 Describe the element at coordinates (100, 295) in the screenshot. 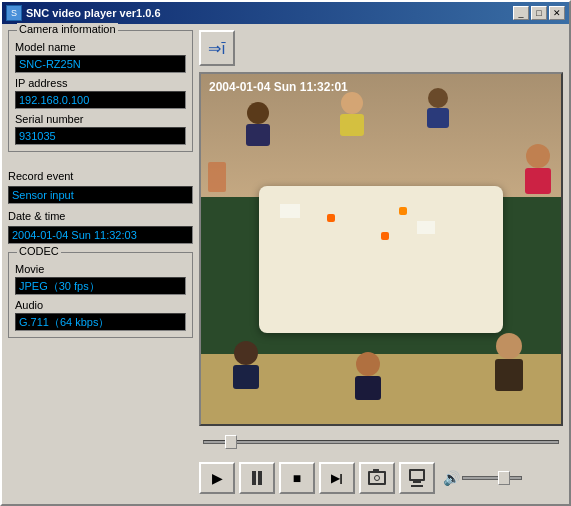

I see `codec-group: CODEC Movie Audio` at that location.